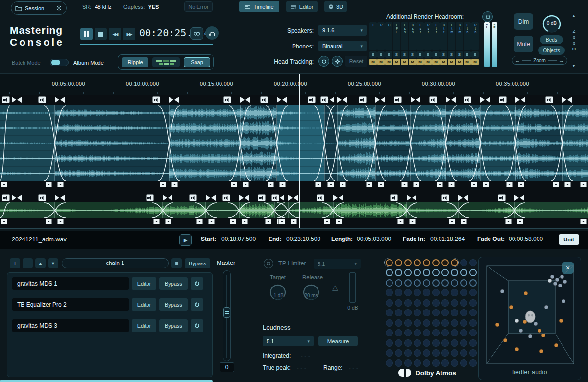  What do you see at coordinates (343, 30) in the screenshot?
I see `speakers-dropdown: 9.1.6▾` at bounding box center [343, 30].